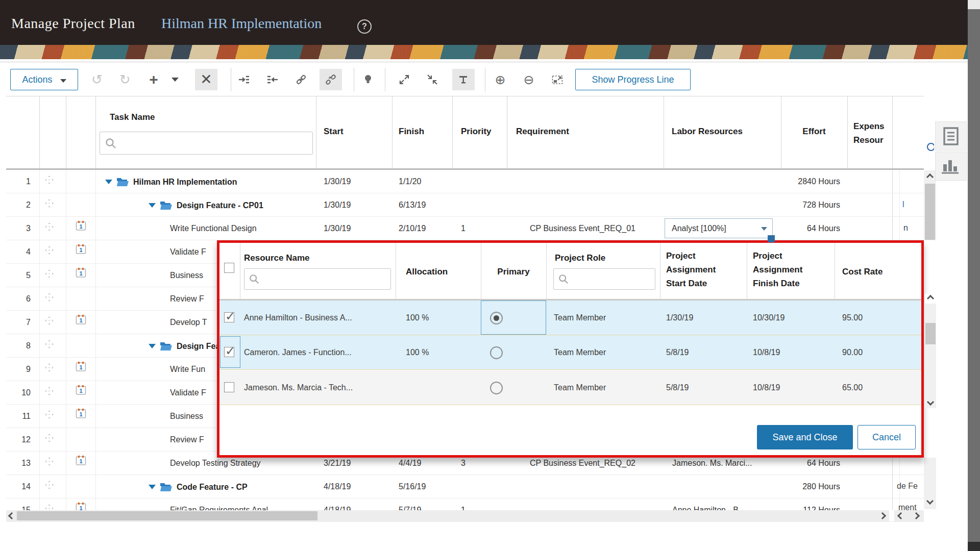 This screenshot has width=980, height=551. I want to click on calendar-task-icon: 1, so click(81, 276).